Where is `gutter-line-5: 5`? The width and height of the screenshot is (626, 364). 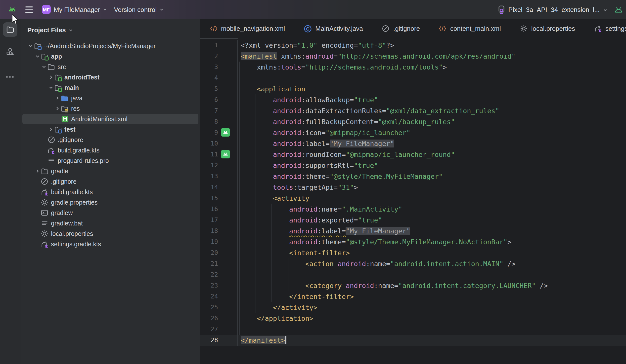 gutter-line-5: 5 is located at coordinates (219, 89).